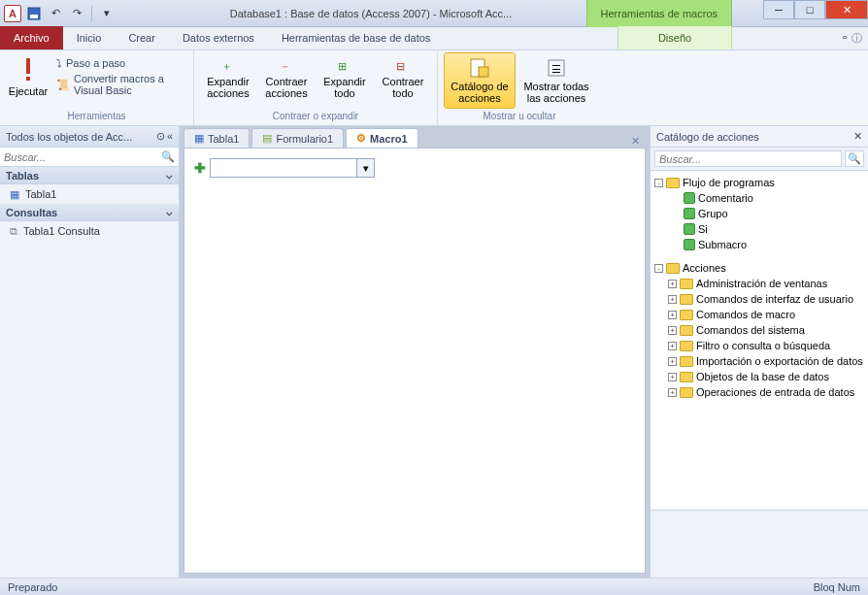 The image size is (868, 595). What do you see at coordinates (228, 65) in the screenshot?
I see `plus-icon: ＋` at bounding box center [228, 65].